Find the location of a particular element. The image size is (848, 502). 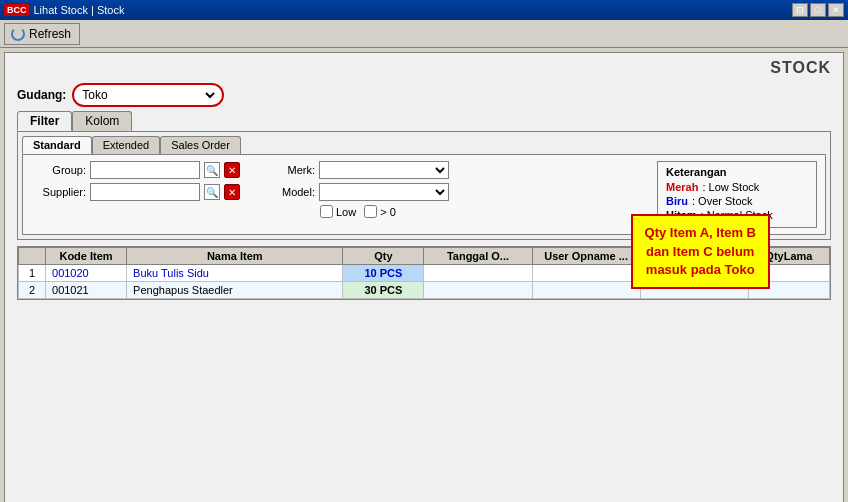

model-label: Model: is located at coordinates (288, 192).